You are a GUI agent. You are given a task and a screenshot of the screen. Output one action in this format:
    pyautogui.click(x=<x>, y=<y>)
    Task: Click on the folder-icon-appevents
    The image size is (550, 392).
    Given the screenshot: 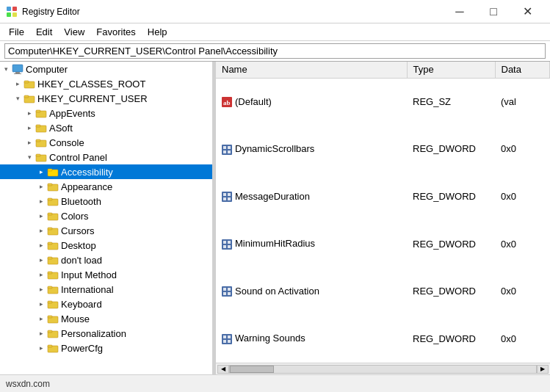 What is the action you would take?
    pyautogui.click(x=41, y=113)
    